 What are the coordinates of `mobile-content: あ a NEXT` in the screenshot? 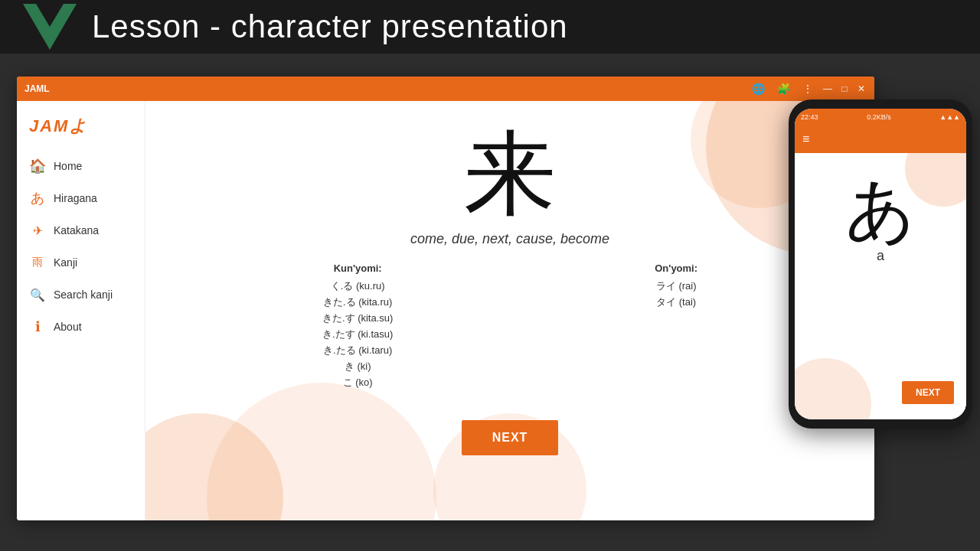 It's located at (880, 286).